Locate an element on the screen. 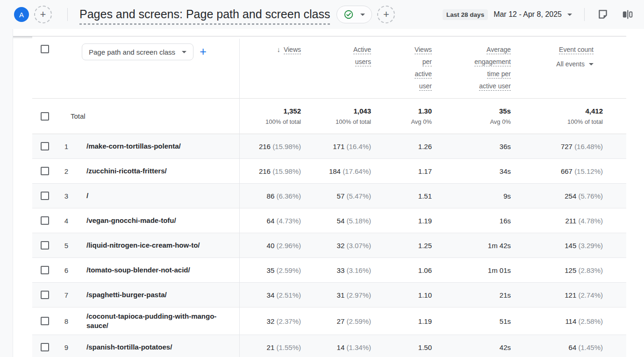 This screenshot has height=357, width=644. avatar: A is located at coordinates (21, 14).